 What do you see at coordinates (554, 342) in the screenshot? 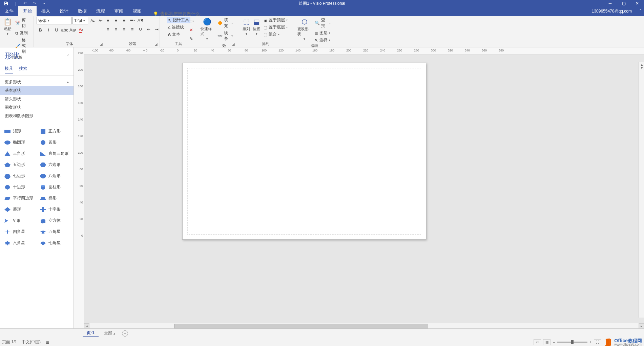
I see `zoom-out-button: −` at bounding box center [554, 342].